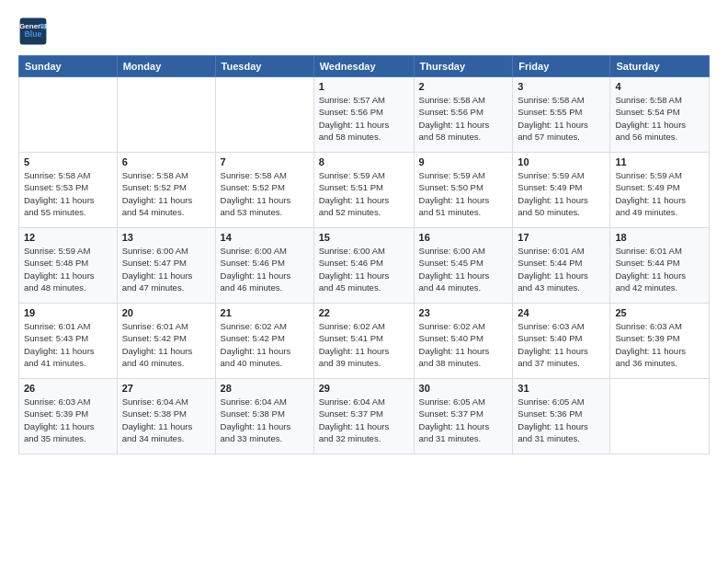 Image resolution: width=728 pixels, height=563 pixels. What do you see at coordinates (165, 341) in the screenshot?
I see `calendar-cell: 20Sunrise: 6:01 AM Sunset: 5:42 PM Dayli…` at bounding box center [165, 341].